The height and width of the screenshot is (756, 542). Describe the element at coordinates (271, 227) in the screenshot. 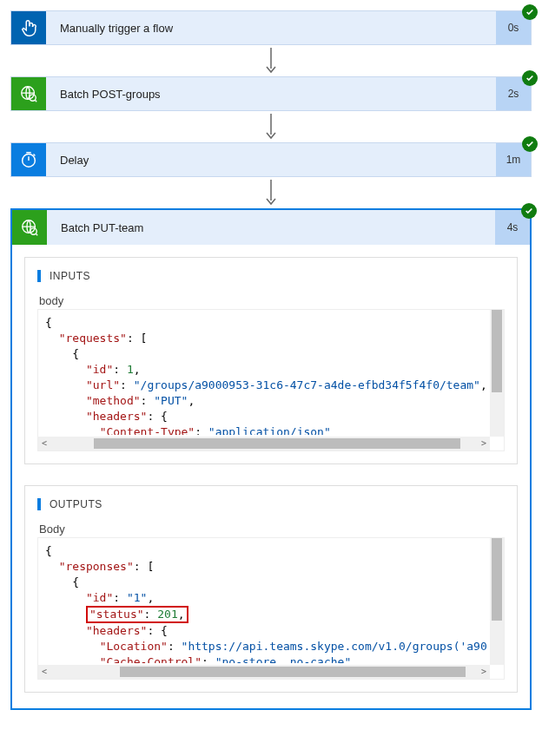

I see `step-batch-put-team: Batch PUT-team 4s` at that location.